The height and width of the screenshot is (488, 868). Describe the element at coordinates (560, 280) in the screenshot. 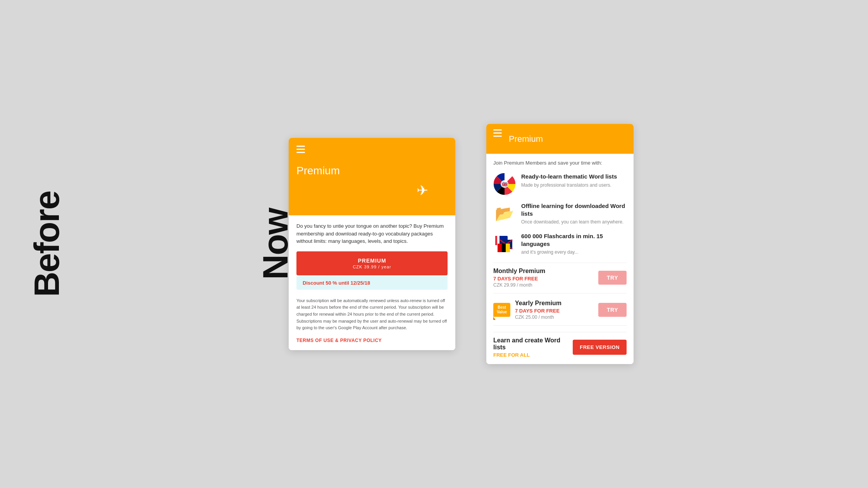

I see `monthly-plan-row: Monthly Premium 7 DAYS FOR FREE CZK 29.9…` at that location.